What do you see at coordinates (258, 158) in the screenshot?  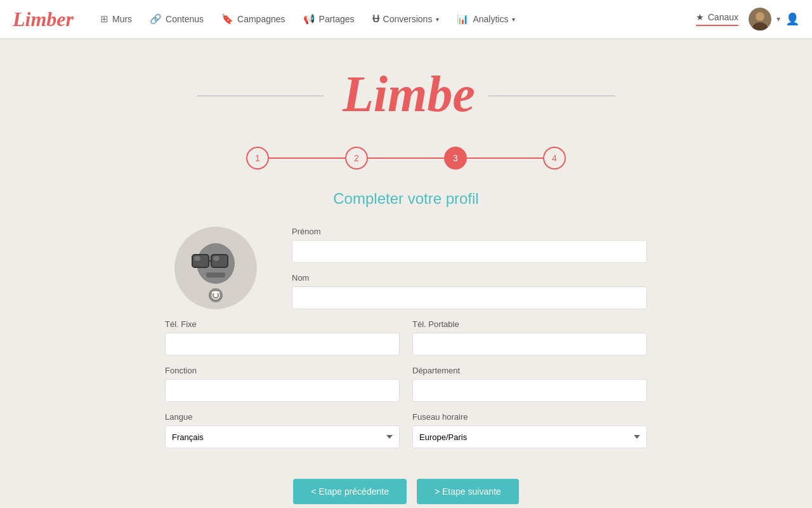 I see `step-1: 1` at bounding box center [258, 158].